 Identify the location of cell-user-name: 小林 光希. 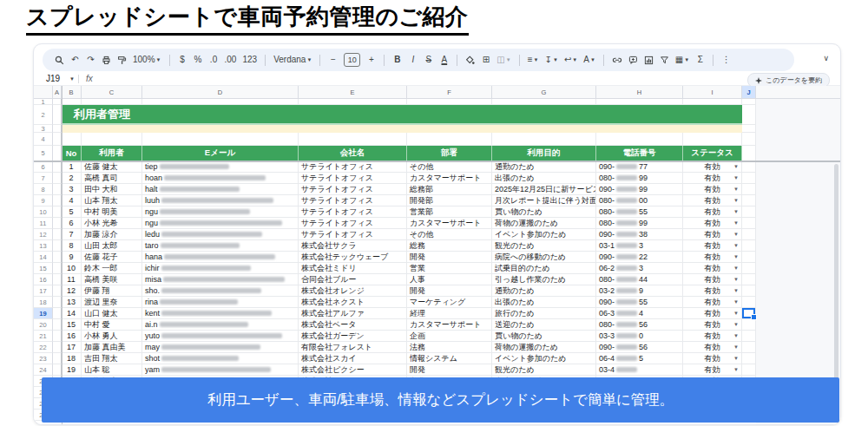
(112, 224).